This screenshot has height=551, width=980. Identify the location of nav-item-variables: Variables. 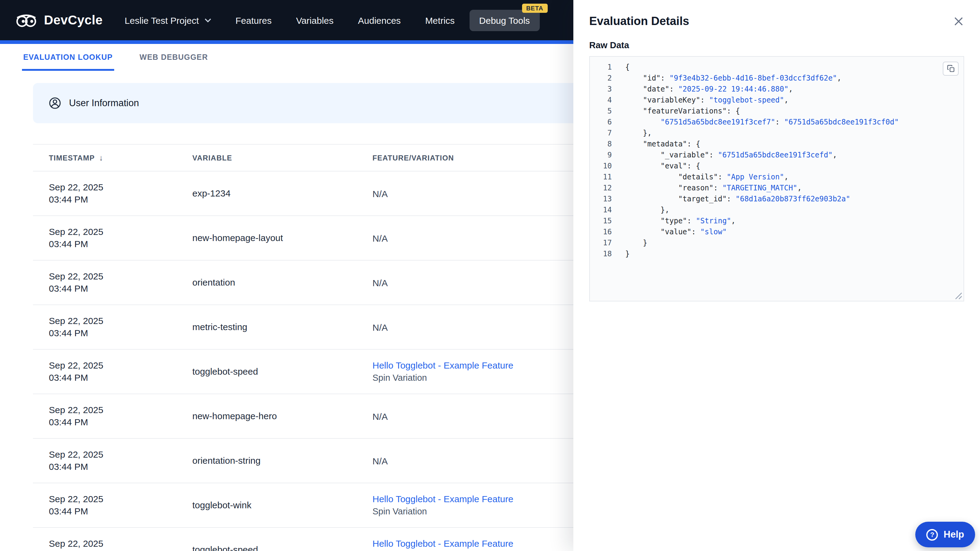
(315, 20).